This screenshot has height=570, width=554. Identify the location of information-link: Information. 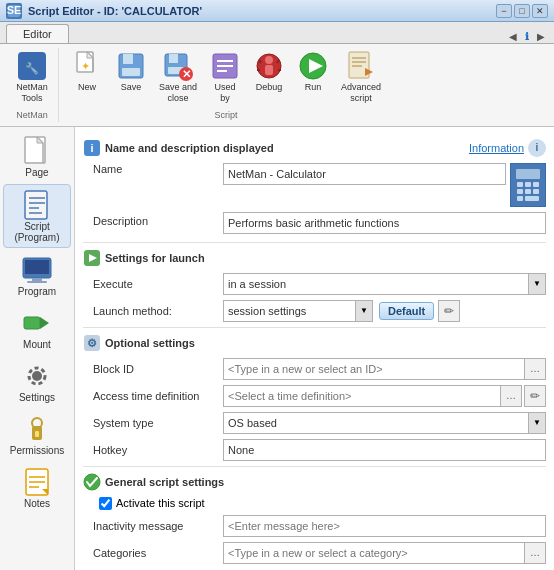
(496, 148).